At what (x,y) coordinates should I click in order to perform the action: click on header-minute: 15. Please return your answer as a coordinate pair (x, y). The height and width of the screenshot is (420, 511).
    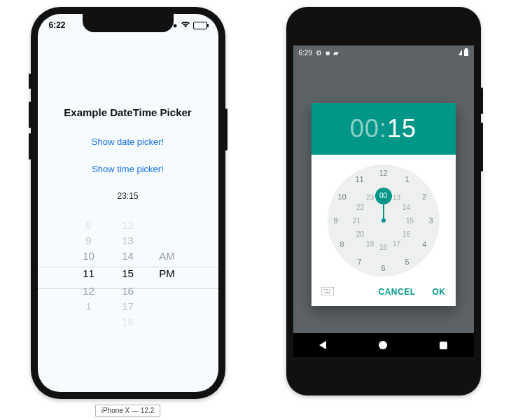
    Looking at the image, I should click on (402, 129).